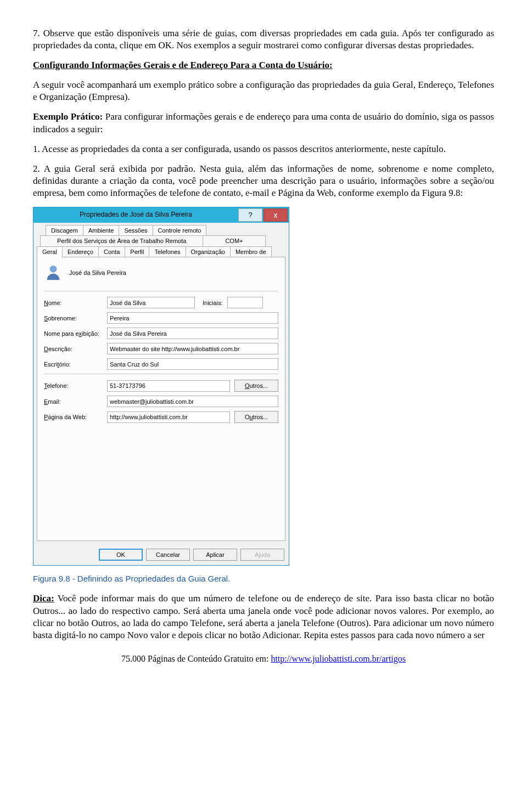  Describe the element at coordinates (44, 598) in the screenshot. I see `dica-label: Dica:` at that location.